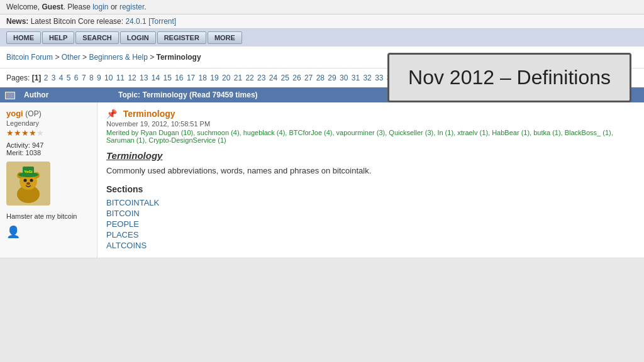 The width and height of the screenshot is (644, 362). Describe the element at coordinates (101, 7) in the screenshot. I see `login-link: login` at that location.